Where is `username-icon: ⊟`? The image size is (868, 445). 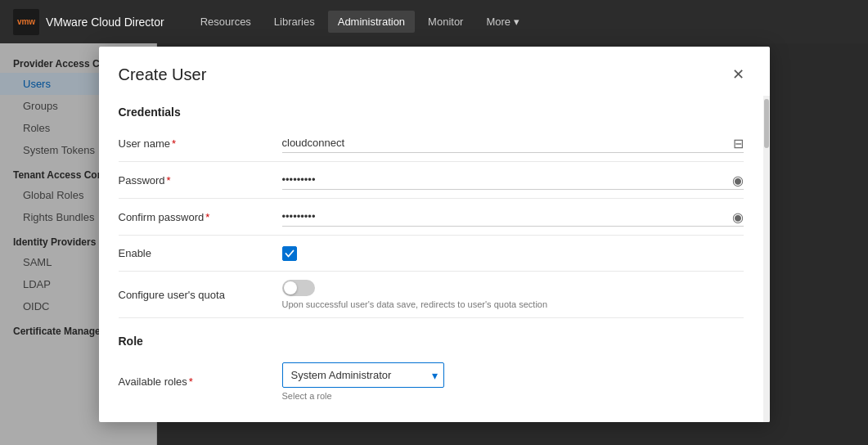
username-icon: ⊟ is located at coordinates (738, 144).